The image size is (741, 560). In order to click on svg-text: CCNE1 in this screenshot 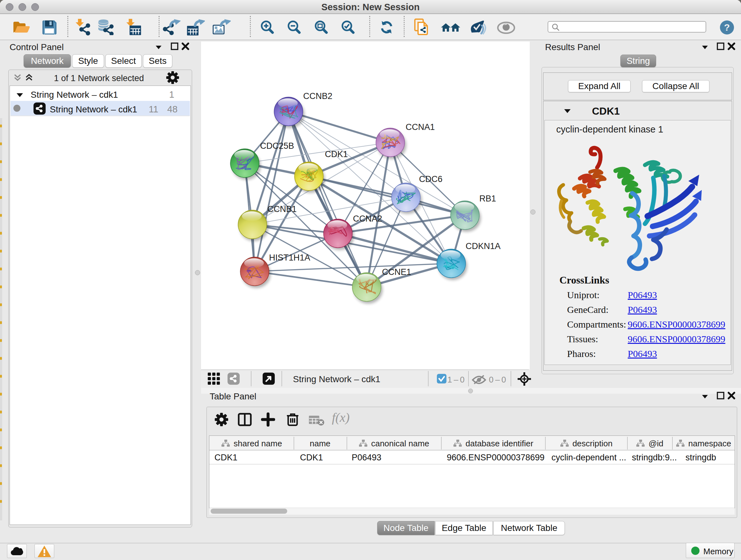, I will do `click(397, 272)`.